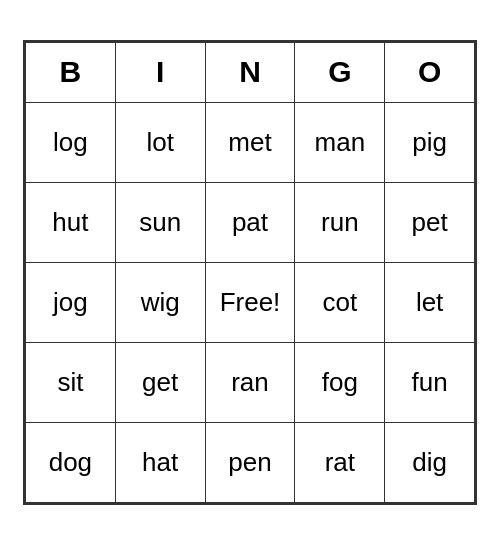 The height and width of the screenshot is (544, 500). Describe the element at coordinates (430, 142) in the screenshot. I see `cell-r1c5: pig` at that location.